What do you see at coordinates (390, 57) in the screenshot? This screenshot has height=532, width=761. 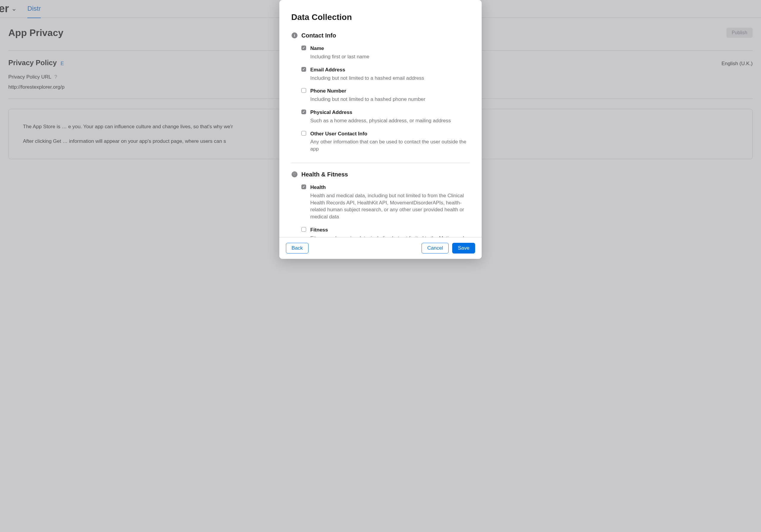 I see `option-description: Including first or last name` at bounding box center [390, 57].